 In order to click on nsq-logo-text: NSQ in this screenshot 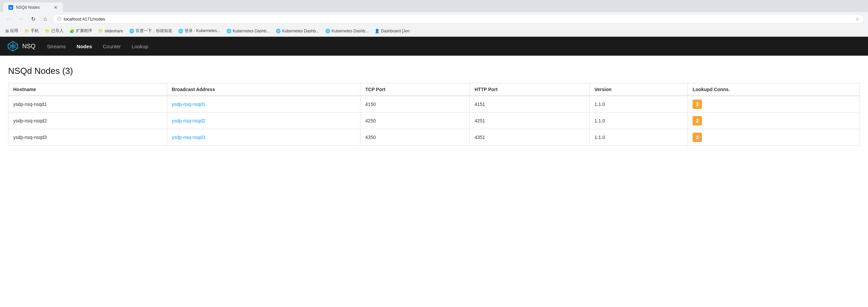, I will do `click(29, 47)`.